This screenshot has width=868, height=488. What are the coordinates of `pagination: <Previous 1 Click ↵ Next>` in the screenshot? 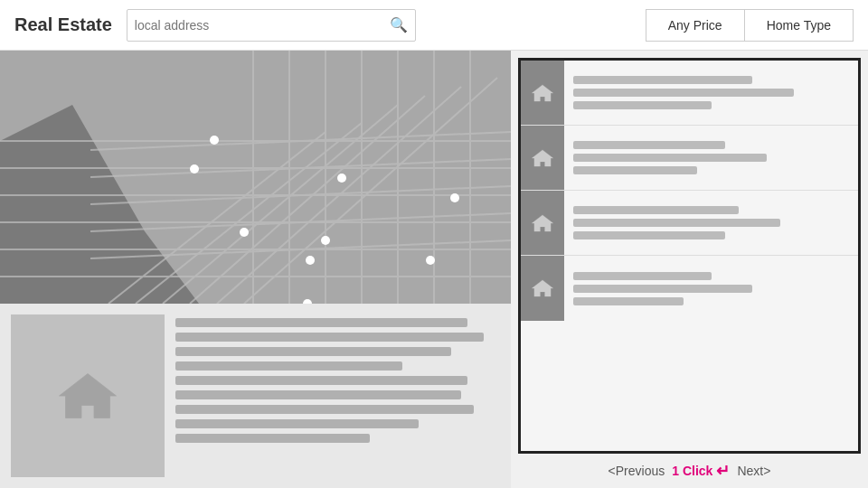 It's located at (689, 471).